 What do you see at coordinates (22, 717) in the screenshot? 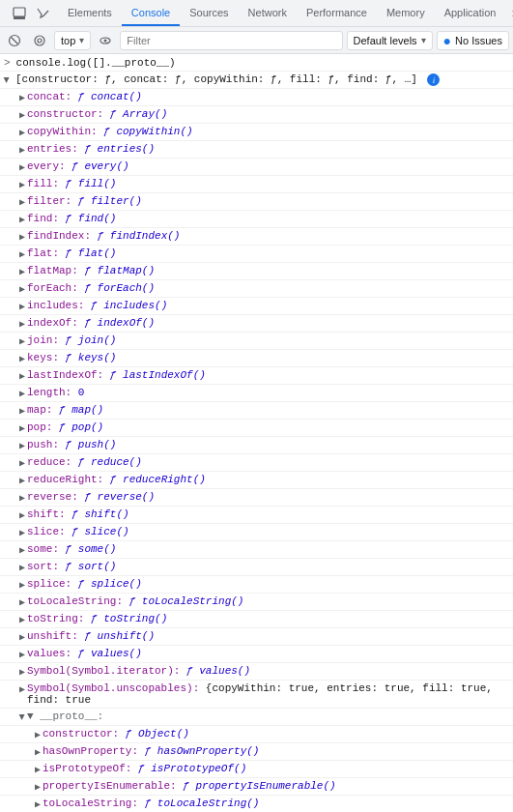
I see `proto-expand-arrow: ▶` at bounding box center [22, 717].